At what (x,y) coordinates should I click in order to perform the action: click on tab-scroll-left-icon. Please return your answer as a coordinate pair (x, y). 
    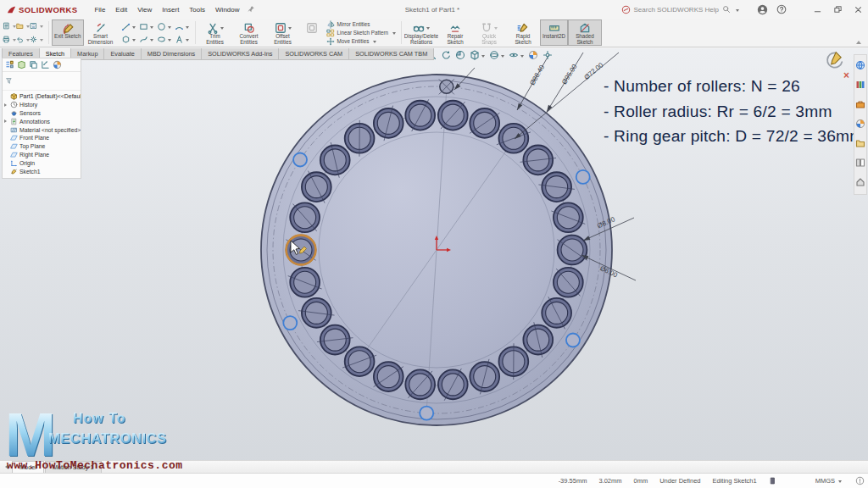
    Looking at the image, I should click on (5, 467).